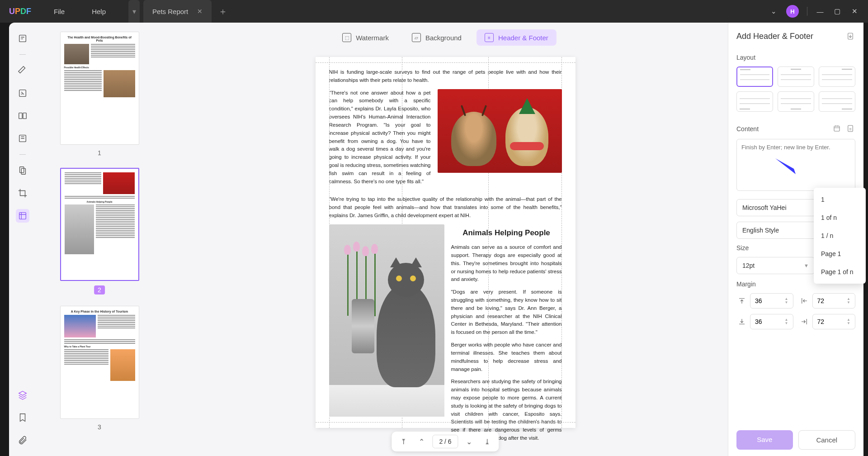  What do you see at coordinates (837, 101) in the screenshot?
I see `layout-footer-right` at bounding box center [837, 101].